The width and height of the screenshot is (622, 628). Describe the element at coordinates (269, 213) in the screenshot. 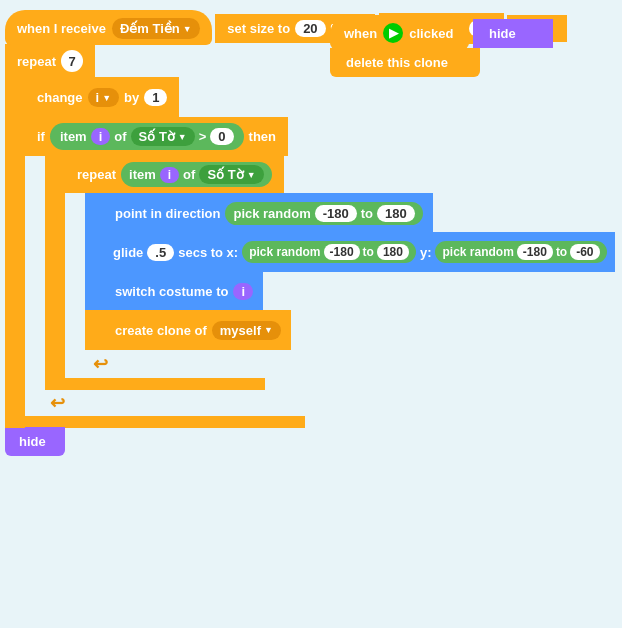

I see `point-direction-block: point in direction pick random -180 to 1…` at that location.